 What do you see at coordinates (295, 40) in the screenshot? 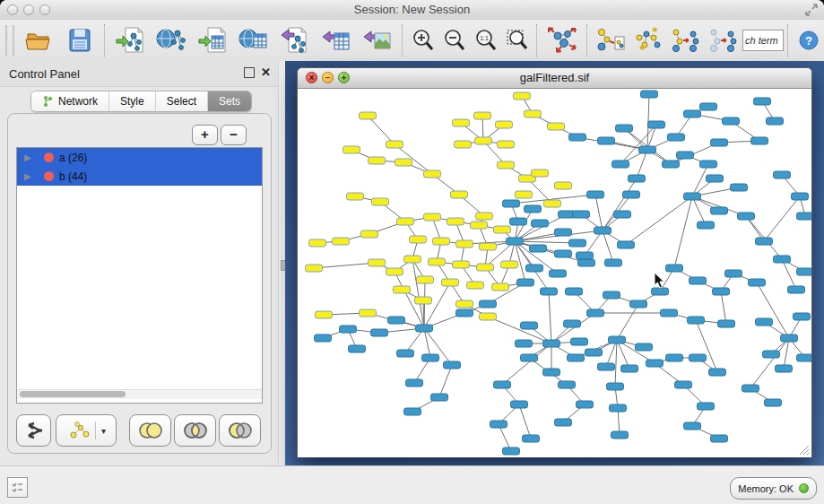
I see `export-network-icon` at bounding box center [295, 40].